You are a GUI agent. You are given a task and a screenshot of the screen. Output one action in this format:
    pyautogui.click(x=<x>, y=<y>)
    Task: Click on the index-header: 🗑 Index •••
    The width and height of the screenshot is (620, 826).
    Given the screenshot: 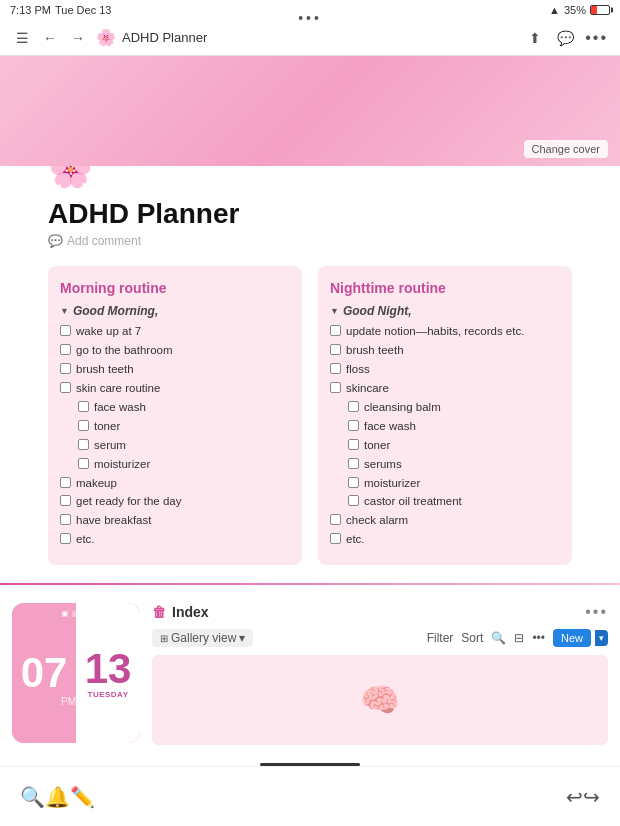 What is the action you would take?
    pyautogui.click(x=380, y=612)
    